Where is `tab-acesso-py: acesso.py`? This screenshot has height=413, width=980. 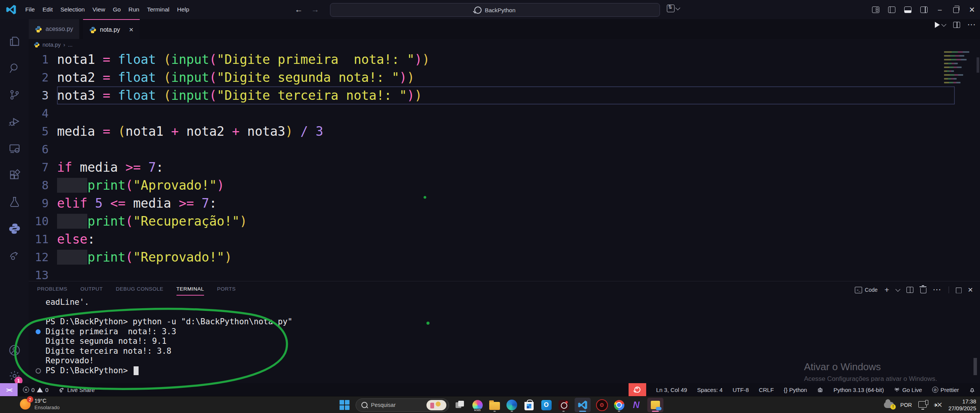
tab-acesso-py: acesso.py is located at coordinates (54, 29).